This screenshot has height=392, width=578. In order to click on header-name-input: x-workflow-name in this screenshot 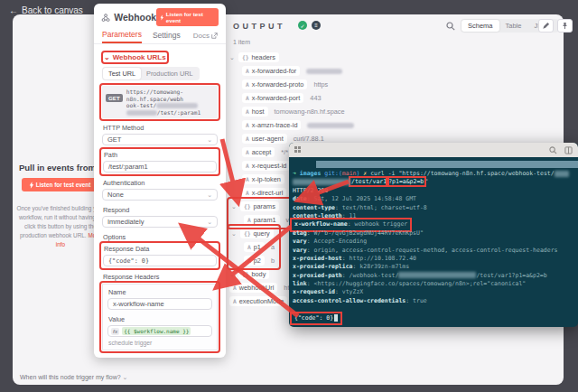, I will do `click(160, 303)`.